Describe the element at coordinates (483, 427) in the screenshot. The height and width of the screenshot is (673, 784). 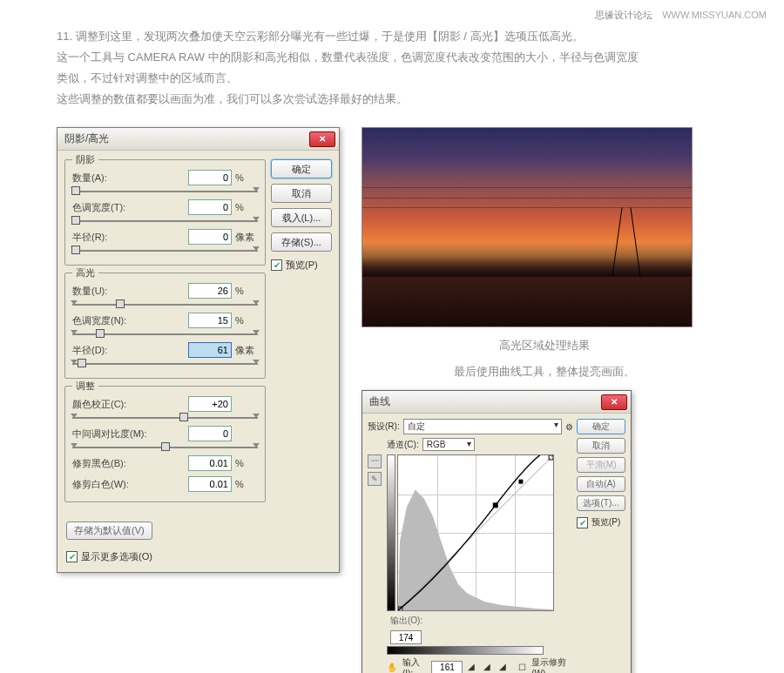
I see `preset-select: 自定` at that location.